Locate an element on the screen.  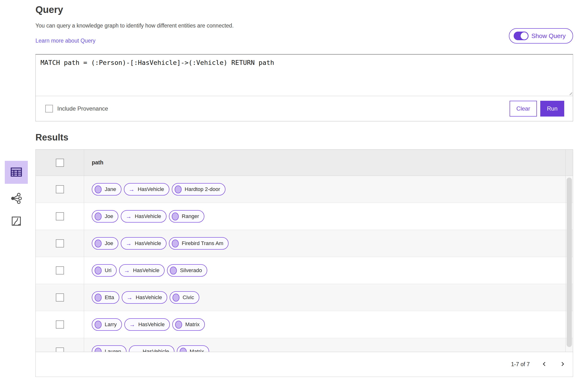
entity-label: Civic is located at coordinates (188, 298).